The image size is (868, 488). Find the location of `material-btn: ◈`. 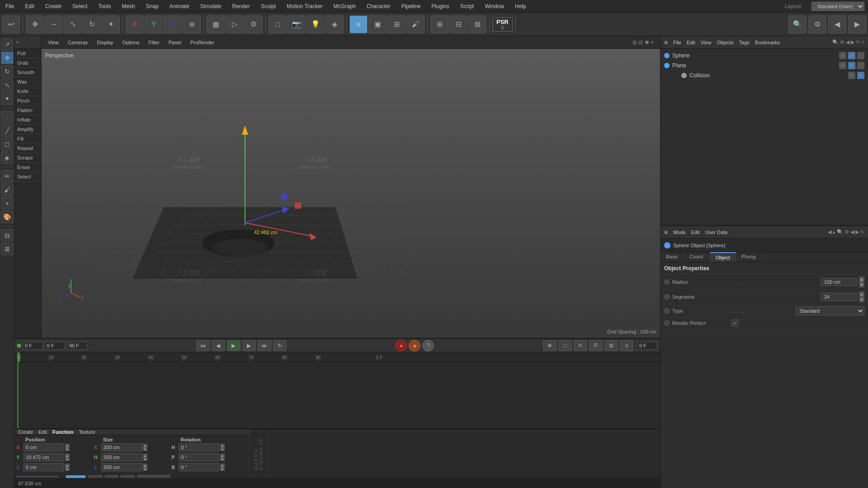

material-btn: ◈ is located at coordinates (335, 24).